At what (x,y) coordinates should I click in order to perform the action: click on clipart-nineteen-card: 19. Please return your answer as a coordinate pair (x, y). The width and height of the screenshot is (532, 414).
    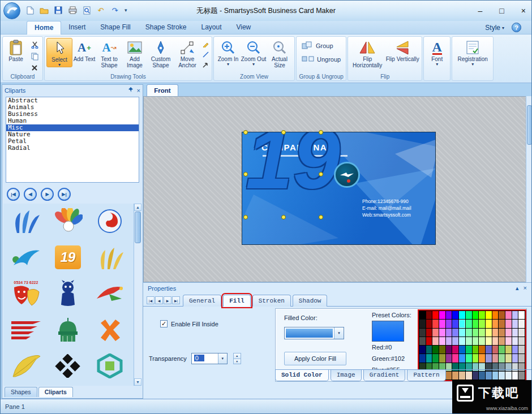
    Looking at the image, I should click on (68, 257).